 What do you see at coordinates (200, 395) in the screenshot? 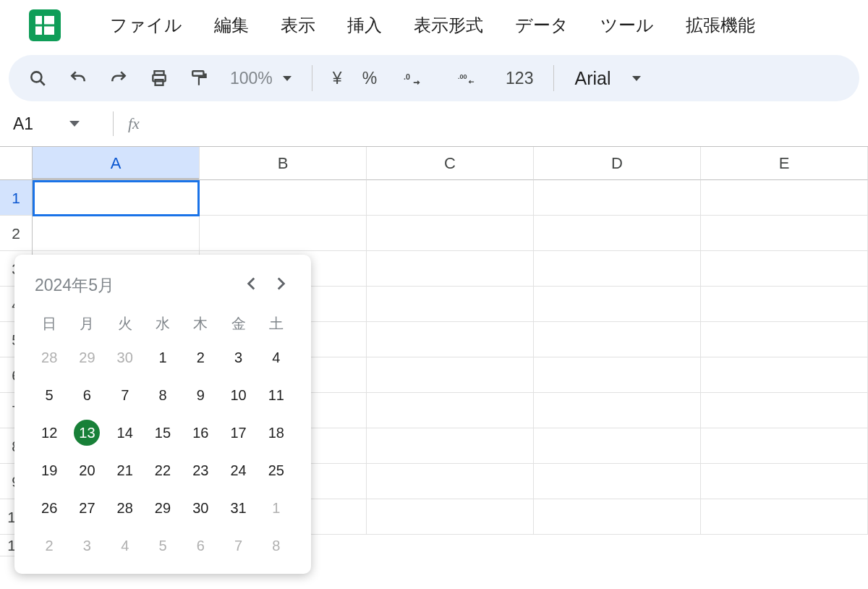
I see `calendar-day: 9` at bounding box center [200, 395].